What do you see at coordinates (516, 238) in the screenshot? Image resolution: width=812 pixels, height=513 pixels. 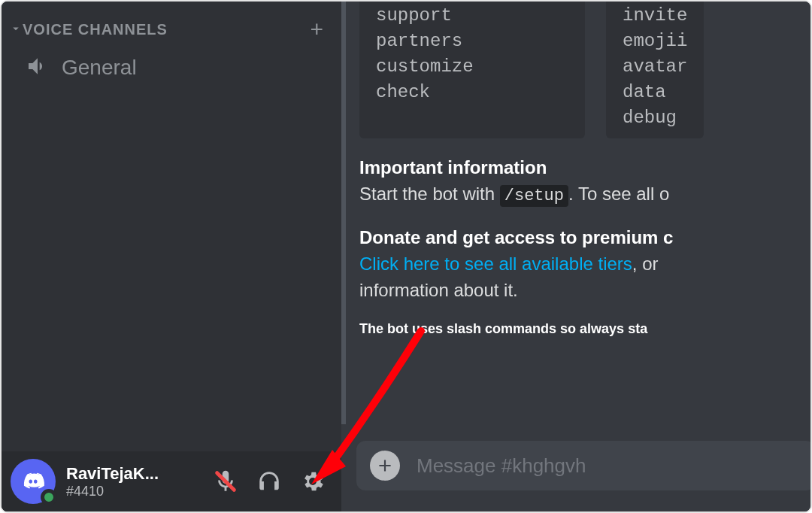 I see `heading-donate: Donate and get access to premium c` at bounding box center [516, 238].